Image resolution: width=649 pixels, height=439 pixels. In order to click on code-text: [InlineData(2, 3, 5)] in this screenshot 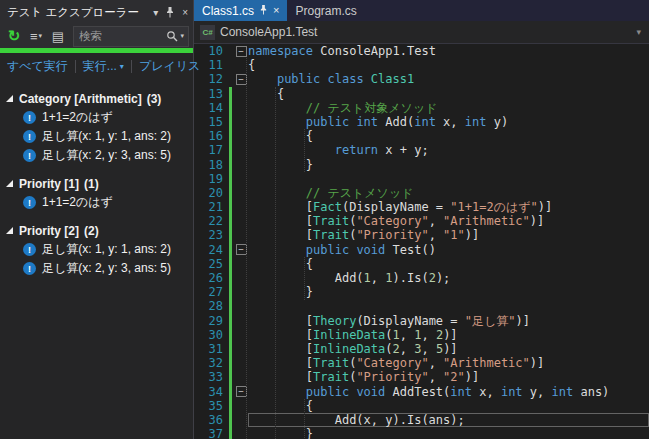, I will do `click(448, 349)`.